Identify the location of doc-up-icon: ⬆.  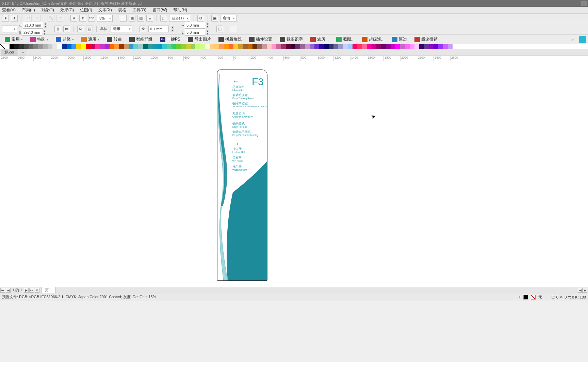
(83, 18).